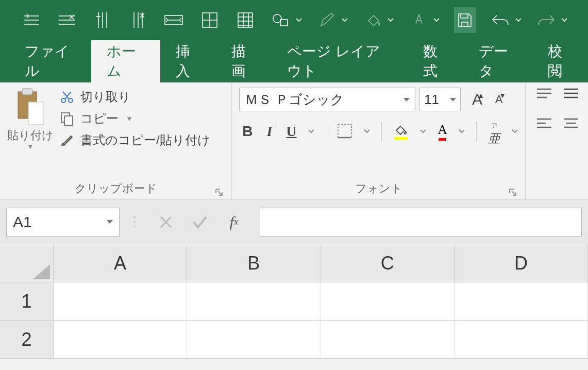  Describe the element at coordinates (67, 20) in the screenshot. I see `qat-delete-rows-icon` at that location.